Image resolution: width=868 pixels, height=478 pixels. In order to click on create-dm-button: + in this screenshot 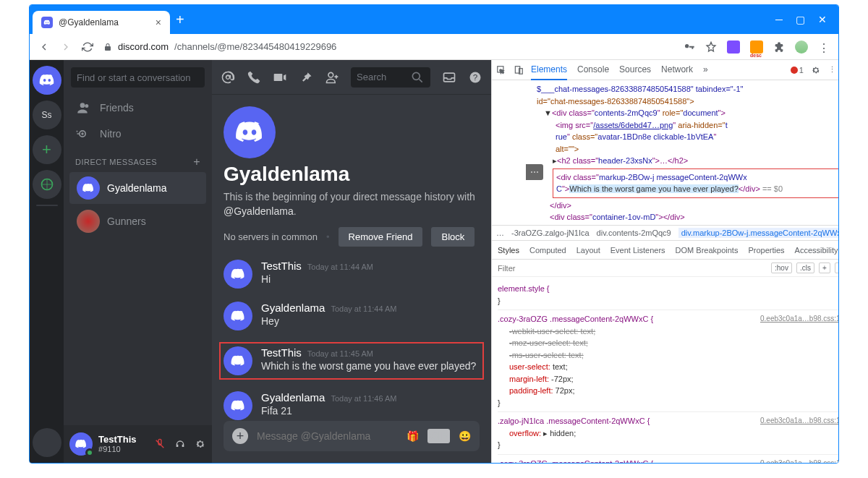, I will do `click(197, 162)`.